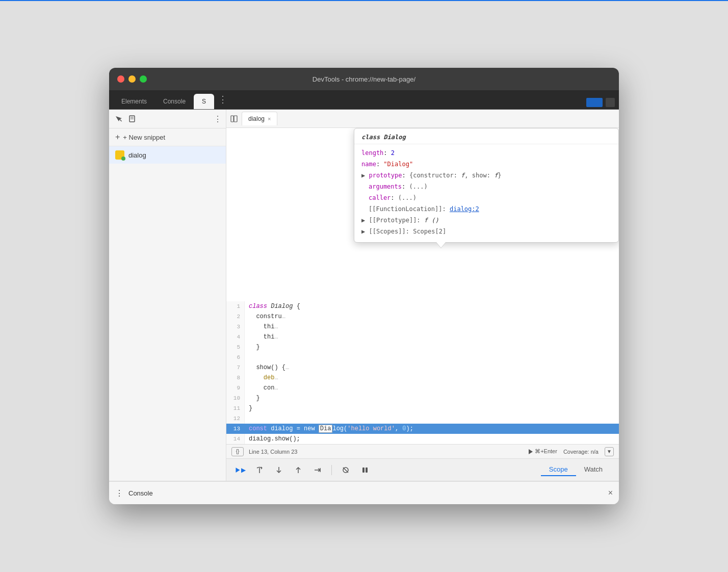 This screenshot has height=572, width=728. I want to click on file-tab-close-icon: ×, so click(269, 119).